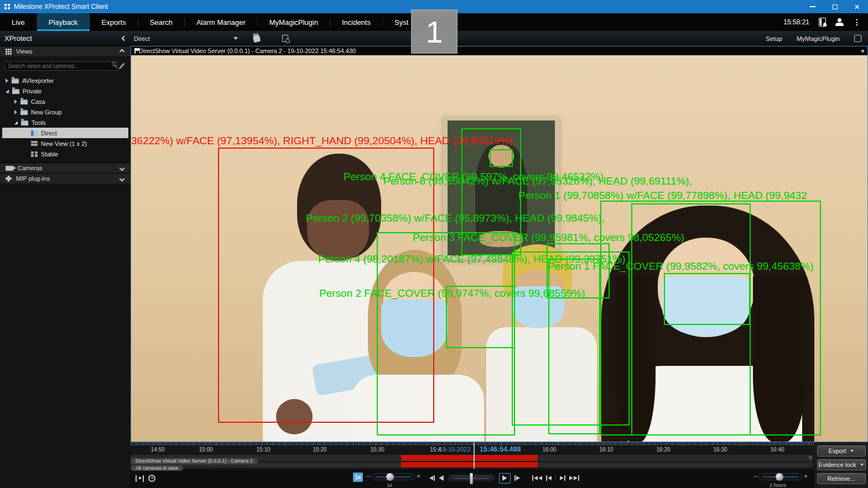 The height and width of the screenshot is (488, 868). What do you see at coordinates (455, 218) in the screenshot?
I see `detection-label: Person 2 (99,70358%) w/FACE (95,8973%), …` at bounding box center [455, 218].